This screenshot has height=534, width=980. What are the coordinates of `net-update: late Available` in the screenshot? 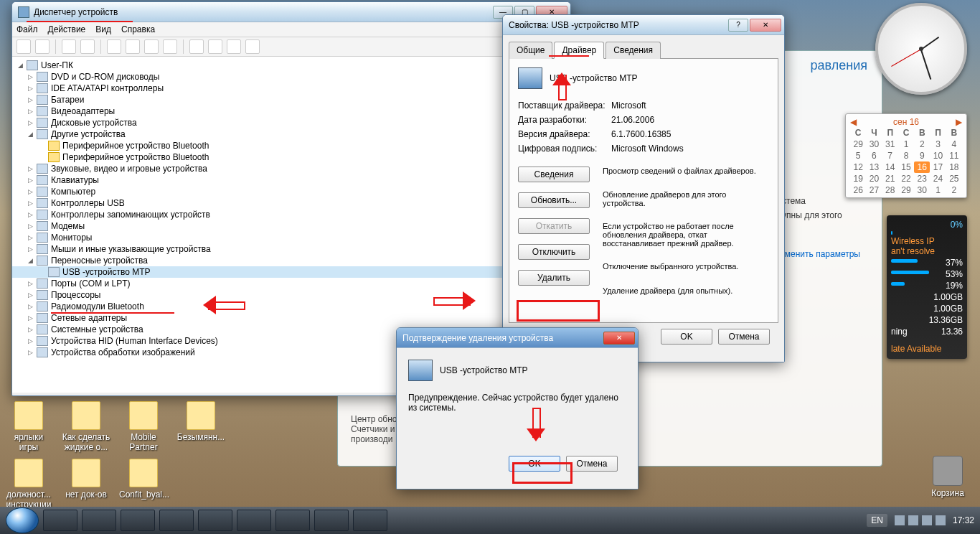 It's located at (927, 349).